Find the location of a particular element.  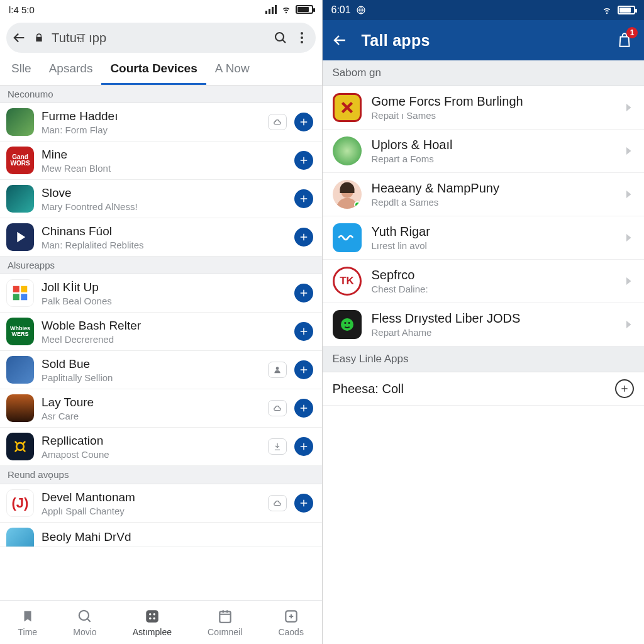

add-circle-icon is located at coordinates (291, 616).